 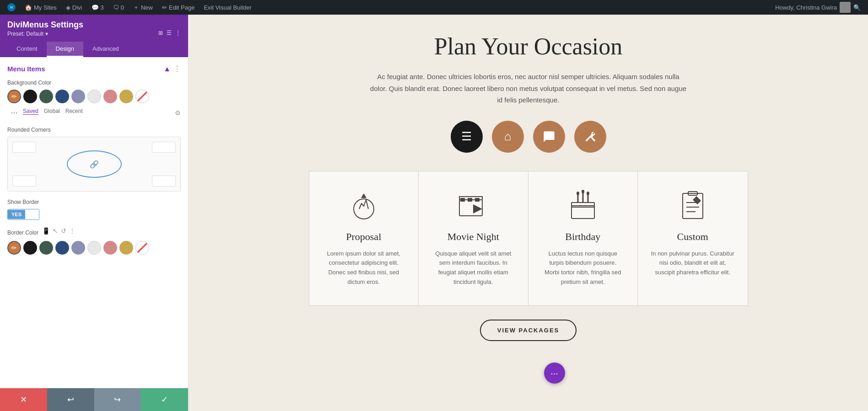 I want to click on show-border-label: Show Border, so click(x=94, y=202).